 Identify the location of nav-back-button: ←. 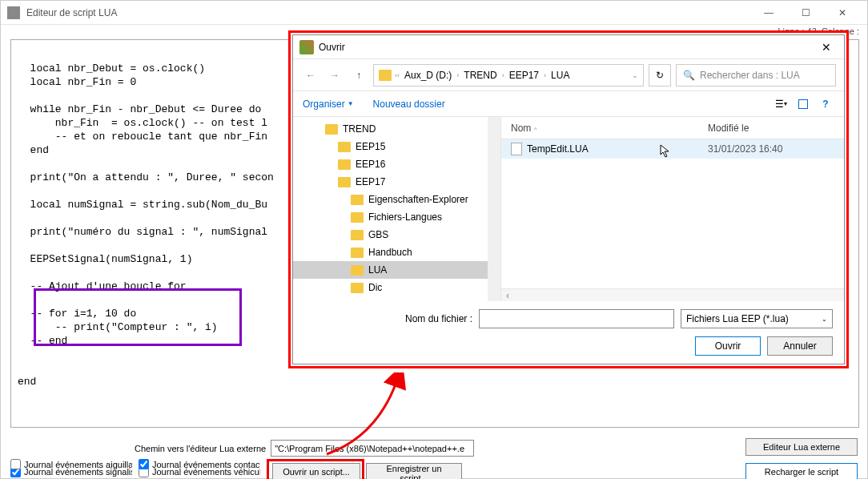
(311, 75).